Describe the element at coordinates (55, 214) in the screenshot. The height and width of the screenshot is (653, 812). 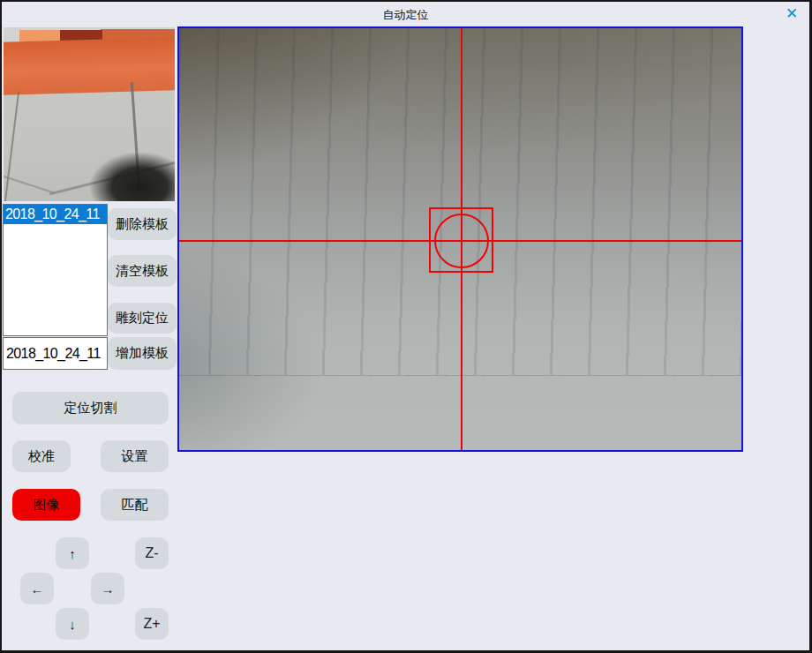
I see `template-list-item: 2018_10_24_11` at that location.